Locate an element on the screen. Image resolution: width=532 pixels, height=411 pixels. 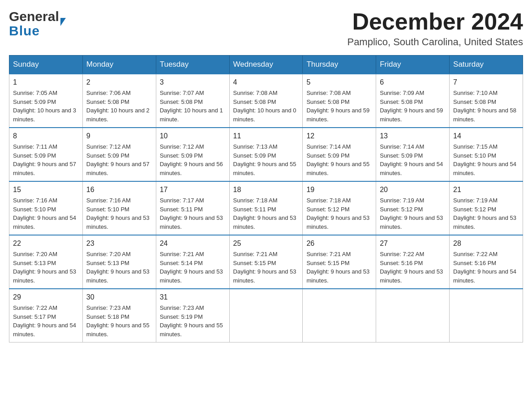
day-number: 7 is located at coordinates (486, 82).